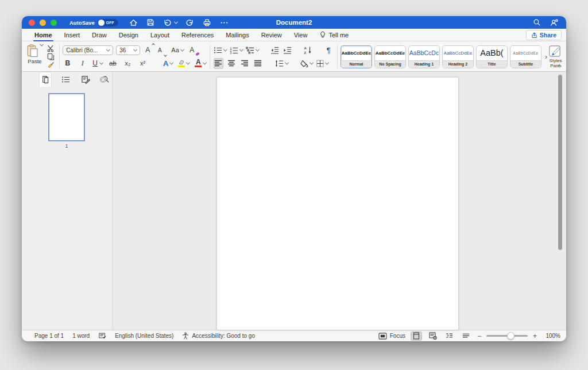 This screenshot has width=588, height=370. Describe the element at coordinates (492, 64) in the screenshot. I see `style-name: Title` at that location.